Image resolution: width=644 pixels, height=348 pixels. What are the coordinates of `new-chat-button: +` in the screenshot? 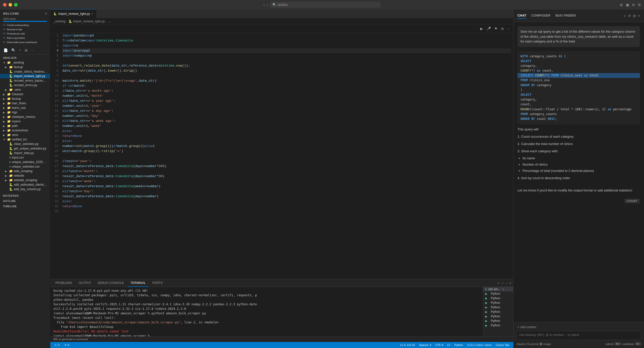 It's located at (625, 16).